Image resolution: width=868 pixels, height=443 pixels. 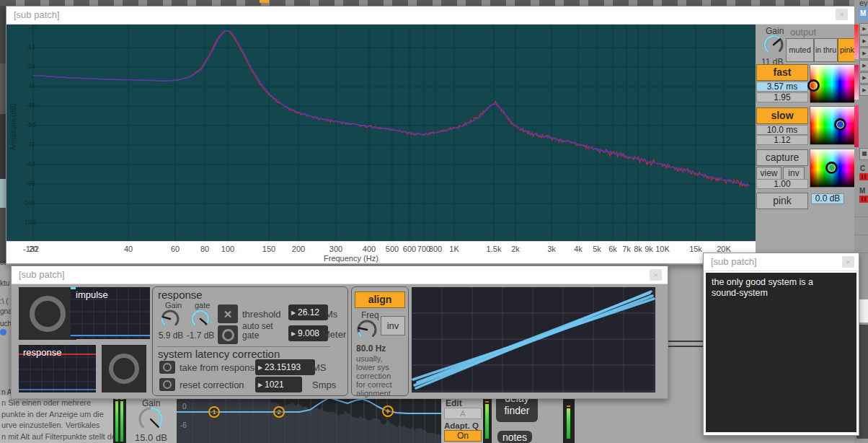 I want to click on frequency-axis: 204060801001502003004005006007008001K1.5…, so click(x=381, y=253).